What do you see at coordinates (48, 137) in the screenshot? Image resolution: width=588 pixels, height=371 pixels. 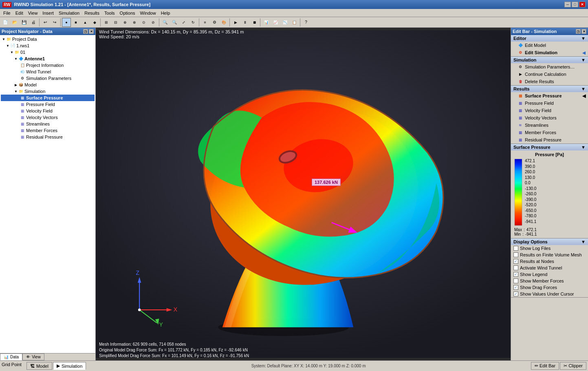 I see `tree-residual-pressure: ▦ Residual Pressure` at bounding box center [48, 137].